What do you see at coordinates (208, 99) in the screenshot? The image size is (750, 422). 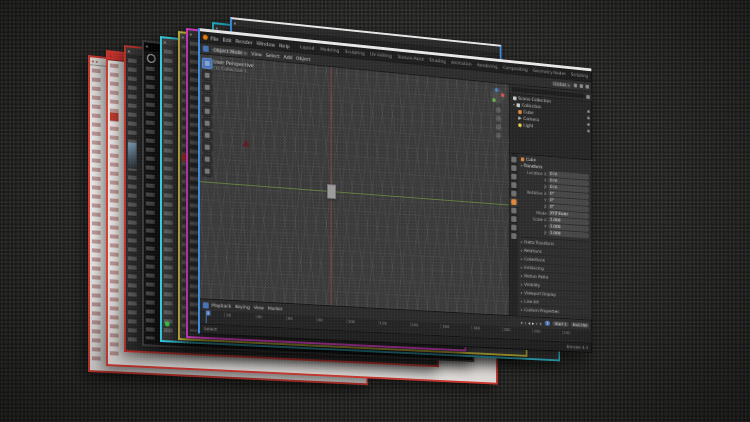 I see `tool-rotate-icon` at bounding box center [208, 99].